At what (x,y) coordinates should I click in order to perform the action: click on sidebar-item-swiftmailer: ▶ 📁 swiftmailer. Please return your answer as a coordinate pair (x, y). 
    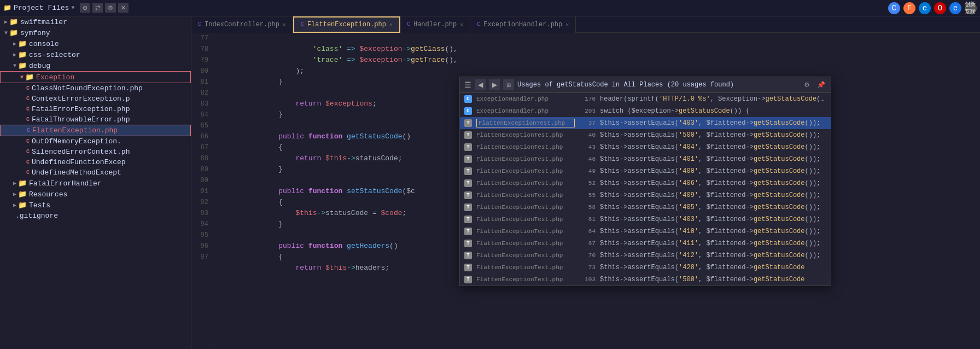
    Looking at the image, I should click on (95, 22).